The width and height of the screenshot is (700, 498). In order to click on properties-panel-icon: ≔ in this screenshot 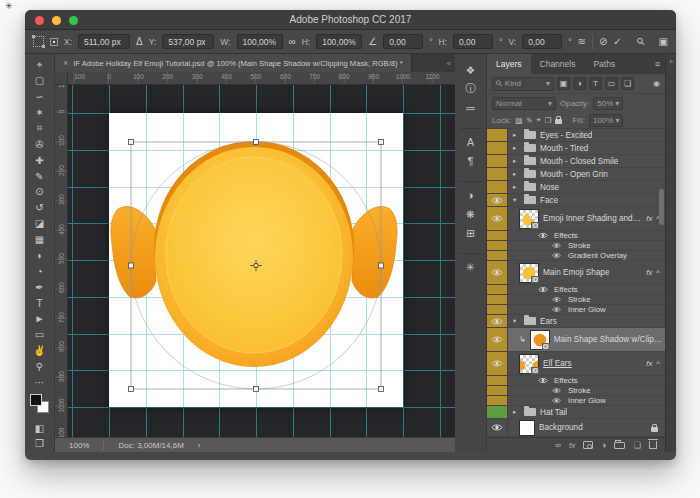, I will do `click(471, 108)`.